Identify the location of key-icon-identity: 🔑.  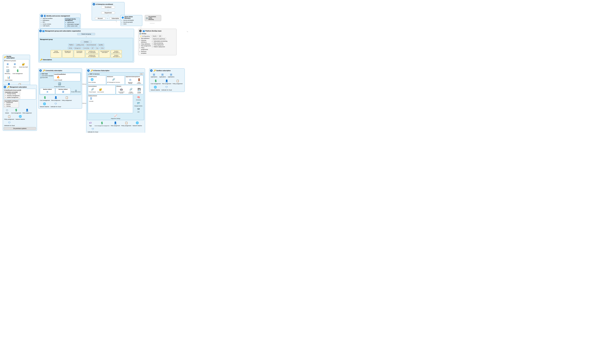
(5, 57).